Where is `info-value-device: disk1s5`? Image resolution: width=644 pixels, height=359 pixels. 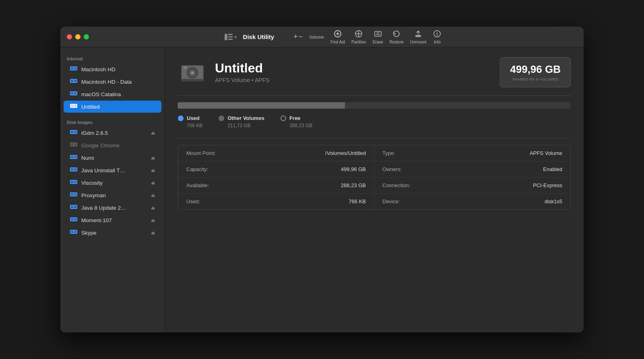 info-value-device: disk1s5 is located at coordinates (553, 201).